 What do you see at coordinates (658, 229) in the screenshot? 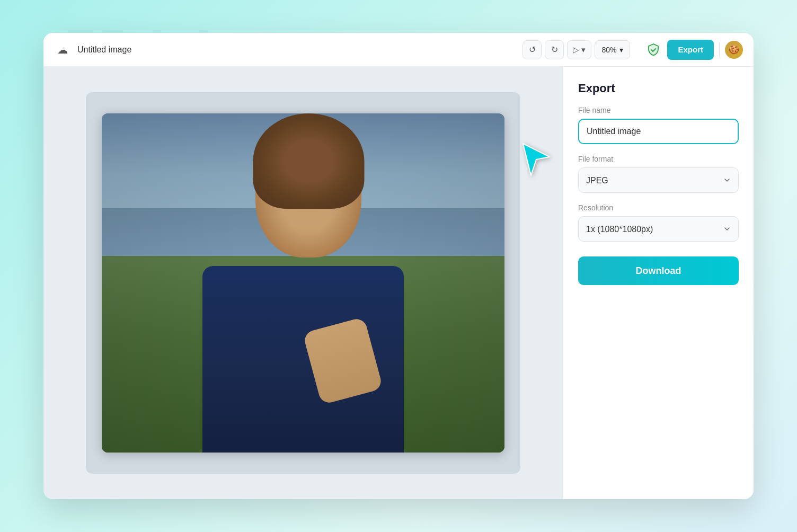
I see `resolution-select: 1x (1080*1080px) 2x (2160*2160px) 0.5x (…` at bounding box center [658, 229].